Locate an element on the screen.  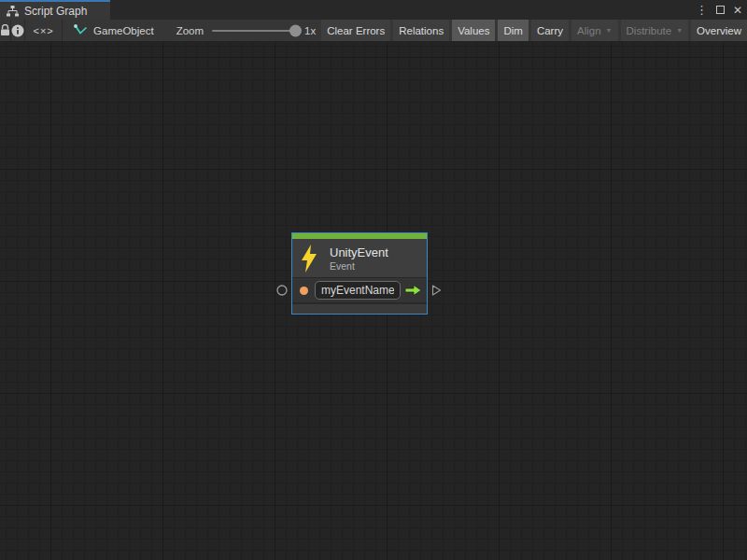
node-subtitle: Event is located at coordinates (359, 266).